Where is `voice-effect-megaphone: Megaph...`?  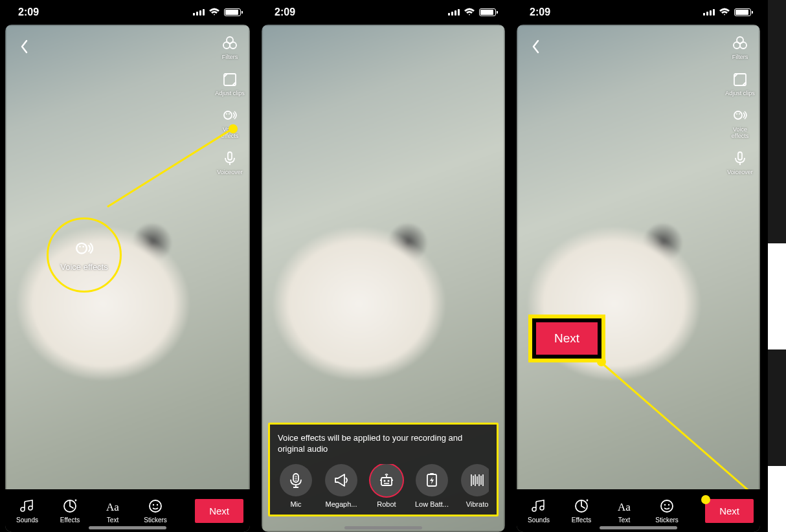
voice-effect-megaphone: Megaph... is located at coordinates (341, 486).